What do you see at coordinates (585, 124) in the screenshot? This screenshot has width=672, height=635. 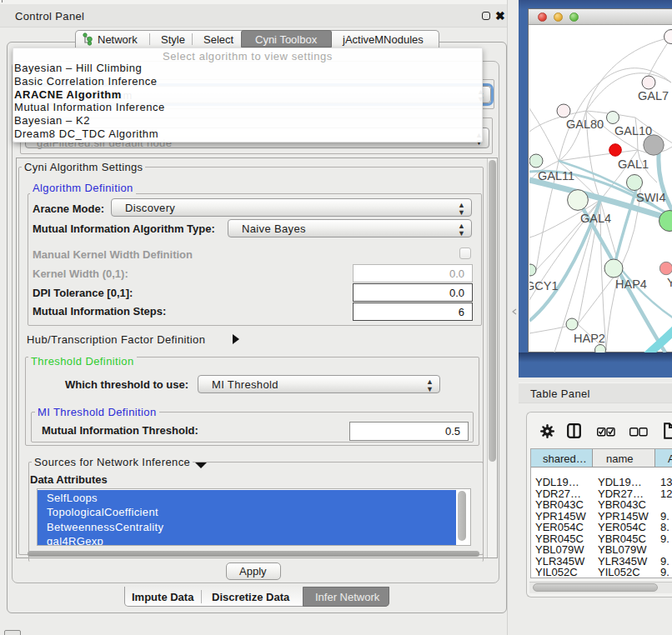 I see `svg-text: GAL80` at bounding box center [585, 124].